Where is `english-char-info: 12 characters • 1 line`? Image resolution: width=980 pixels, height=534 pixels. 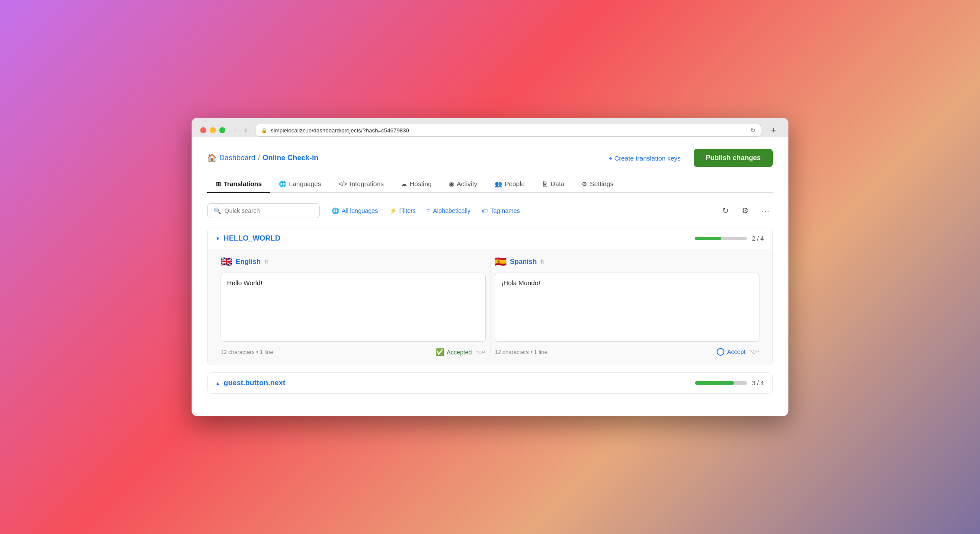
english-char-info: 12 characters • 1 line is located at coordinates (328, 352).